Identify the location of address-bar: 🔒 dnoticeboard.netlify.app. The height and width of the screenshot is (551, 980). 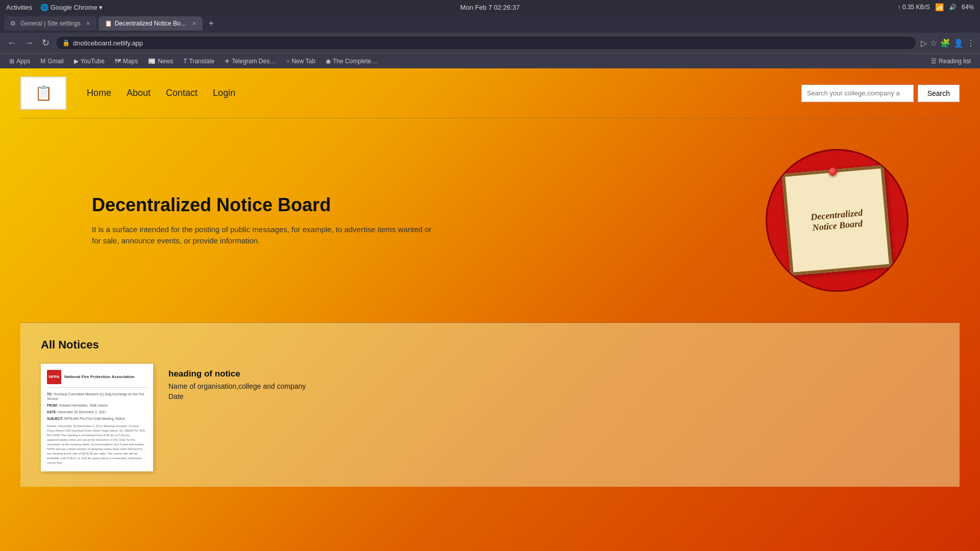
(486, 43).